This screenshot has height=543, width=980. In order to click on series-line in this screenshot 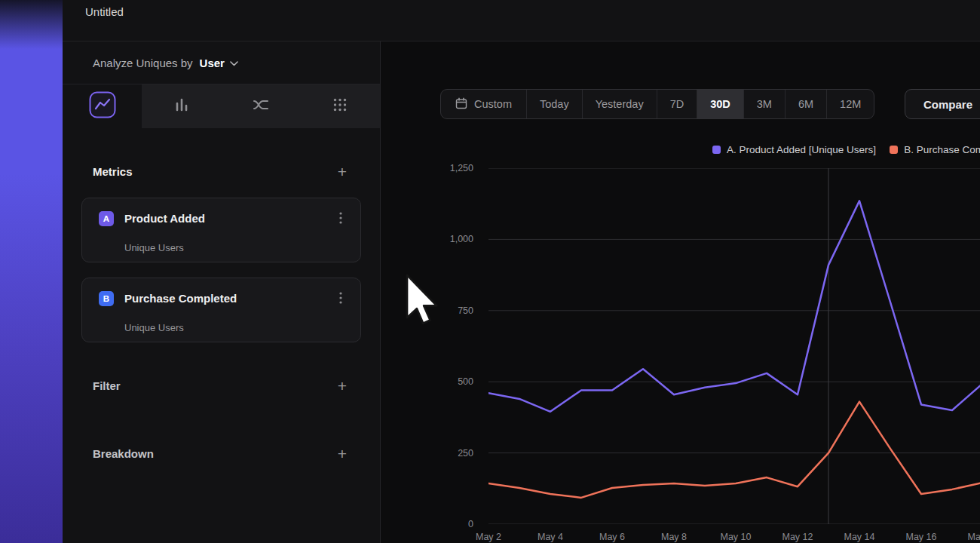, I will do `click(734, 449)`.